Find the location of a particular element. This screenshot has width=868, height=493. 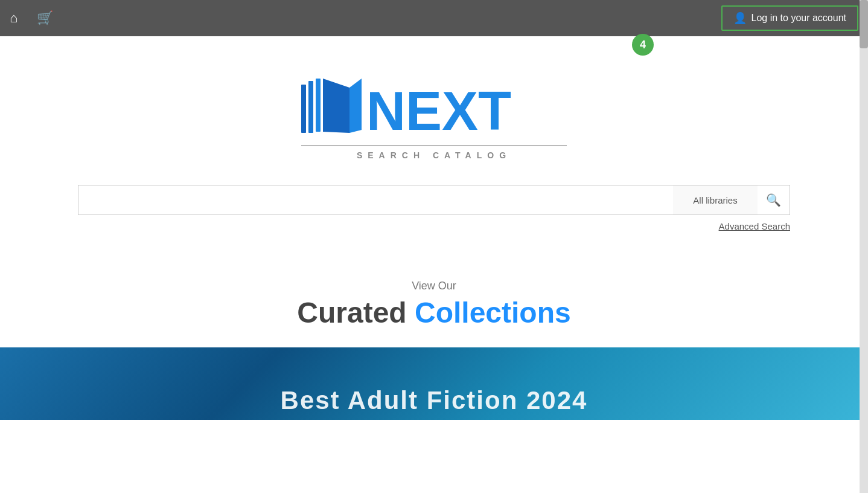

view-our-text: View Our is located at coordinates (434, 286).